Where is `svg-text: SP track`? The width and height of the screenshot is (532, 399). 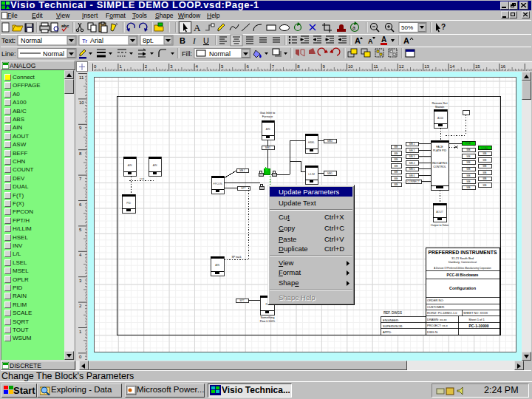
svg-text: SP track is located at coordinates (236, 257).